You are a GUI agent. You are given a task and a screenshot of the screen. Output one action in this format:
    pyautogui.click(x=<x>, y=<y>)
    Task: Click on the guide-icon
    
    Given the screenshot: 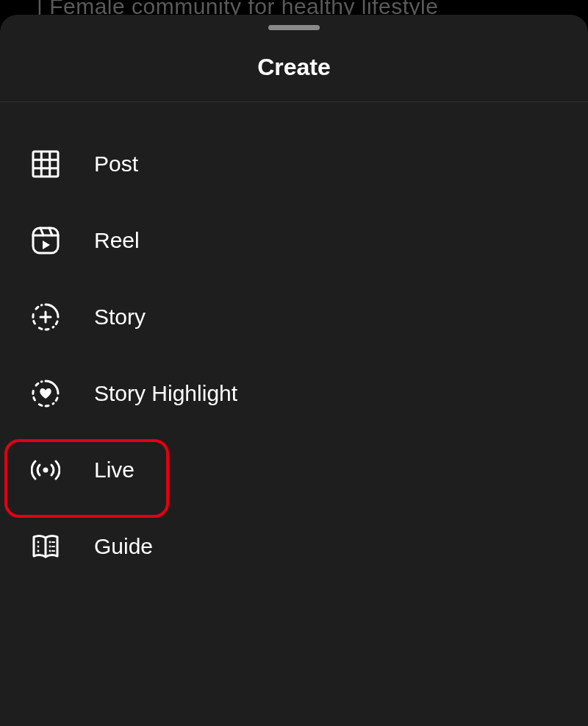 What is the action you would take?
    pyautogui.click(x=46, y=547)
    